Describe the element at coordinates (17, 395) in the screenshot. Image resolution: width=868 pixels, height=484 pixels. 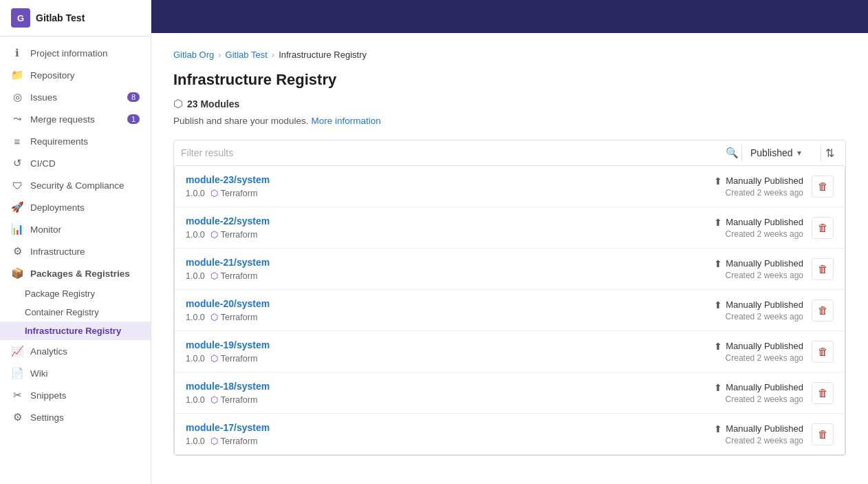
I see `nav-icon-snippets: ✂` at that location.